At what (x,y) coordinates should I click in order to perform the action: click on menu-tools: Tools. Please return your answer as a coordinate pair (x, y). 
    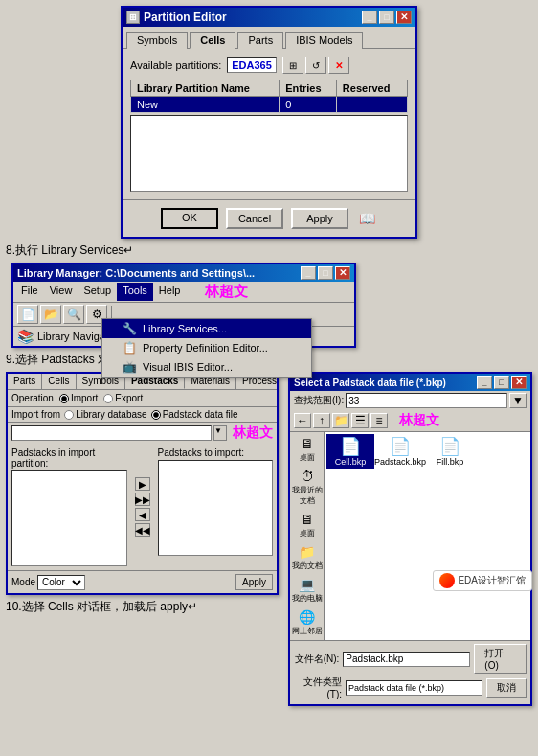
    Looking at the image, I should click on (135, 291).